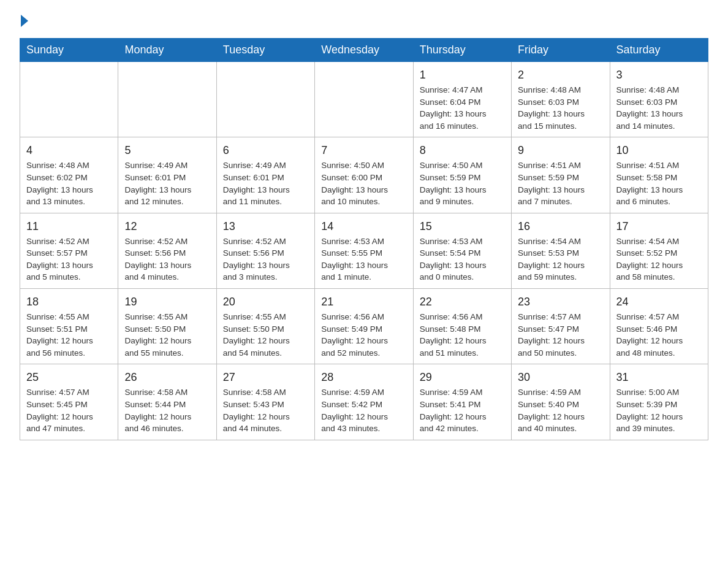 This screenshot has height=563, width=728. Describe the element at coordinates (69, 335) in the screenshot. I see `day-info: Sunrise: 4:55 AM Sunset: 5:51 PM Dayligh…` at that location.